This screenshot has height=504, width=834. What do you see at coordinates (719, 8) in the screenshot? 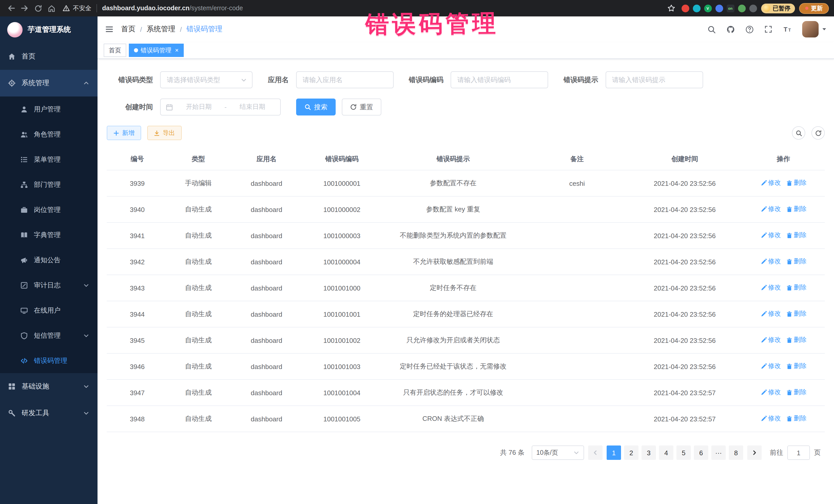
I see `ext-blue-icon` at bounding box center [719, 8].